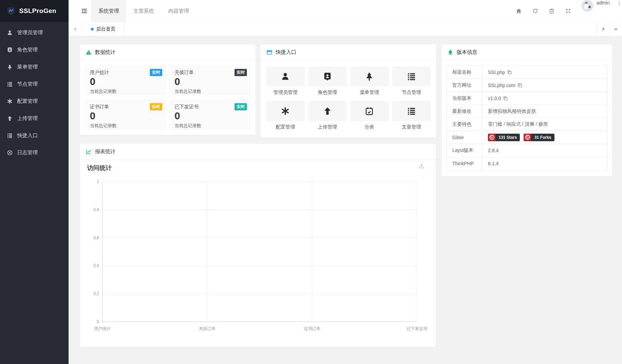  Describe the element at coordinates (168, 52) in the screenshot. I see `card-header: 数据统计` at that location.